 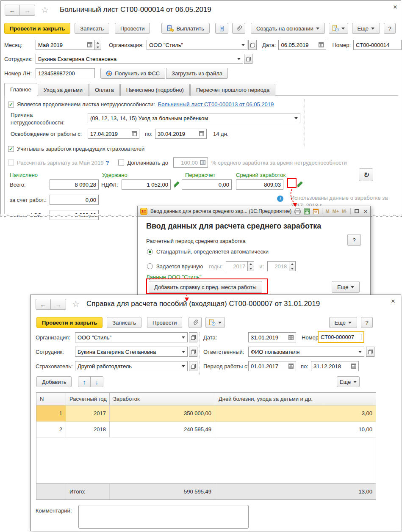 I want to click on responsible-field: ФИО пользователя, so click(x=306, y=352).